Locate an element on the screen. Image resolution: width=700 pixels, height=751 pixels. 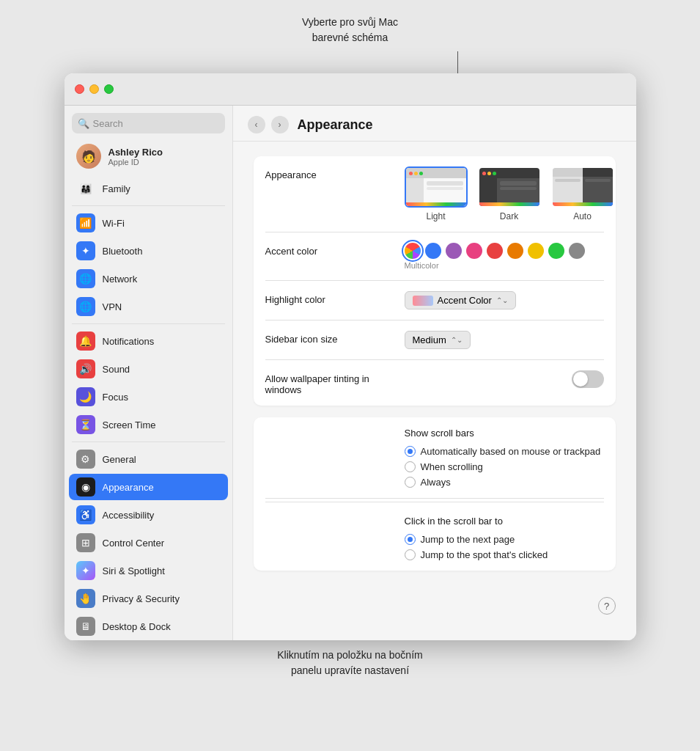
sidebar-item-general: ⚙ General is located at coordinates (148, 459).